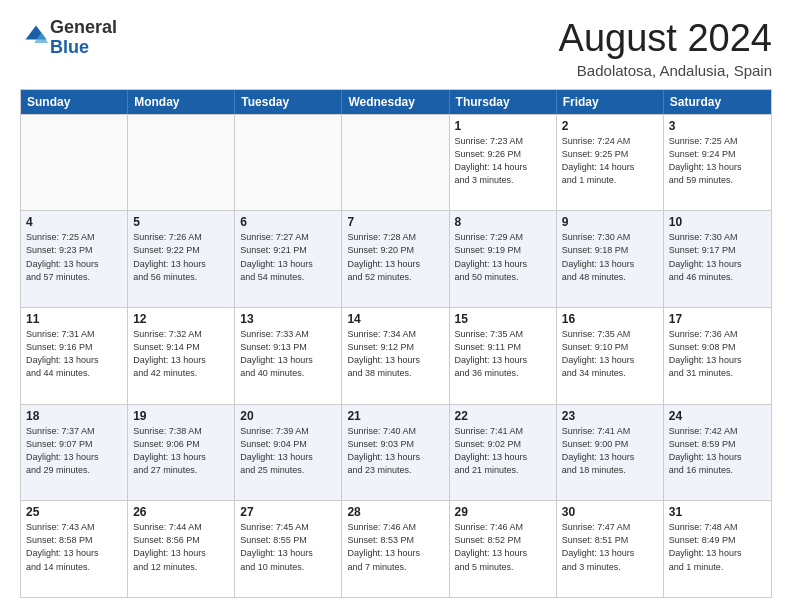 This screenshot has height=612, width=792. What do you see at coordinates (36, 36) in the screenshot?
I see `logo-icon` at bounding box center [36, 36].